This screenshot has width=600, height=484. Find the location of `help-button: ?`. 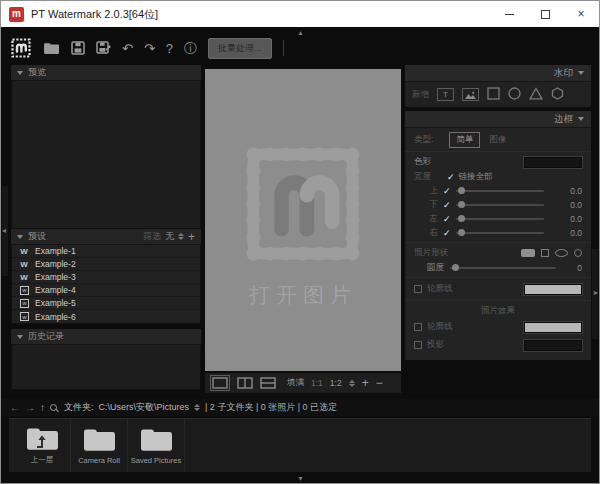

help-button: ? is located at coordinates (170, 48).